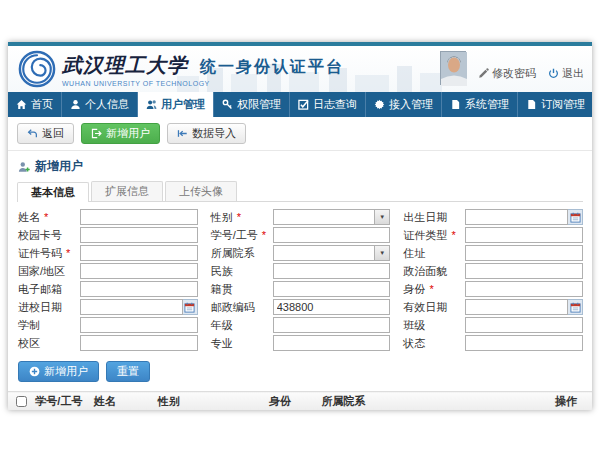  Describe the element at coordinates (524, 271) in the screenshot. I see `political-status-input` at that location.